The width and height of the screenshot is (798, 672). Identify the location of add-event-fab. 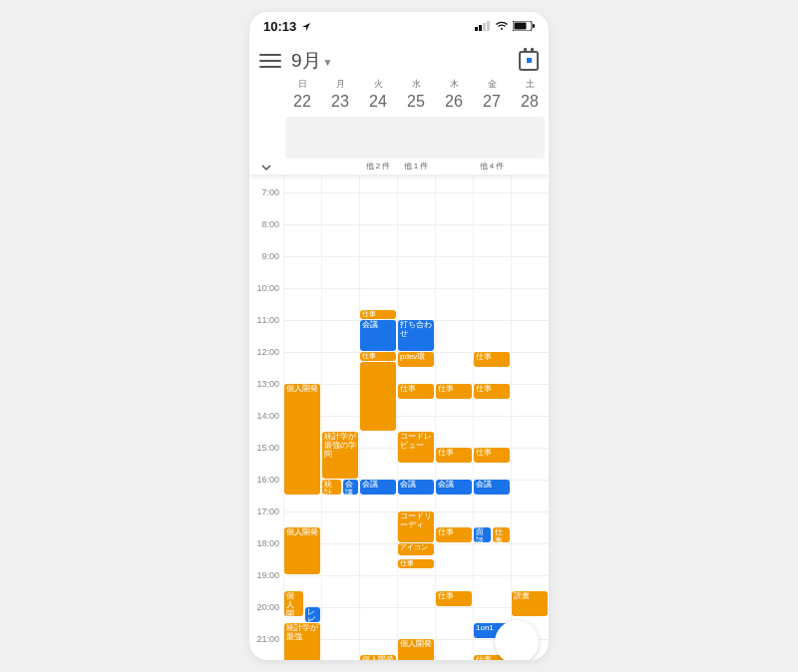
(517, 640).